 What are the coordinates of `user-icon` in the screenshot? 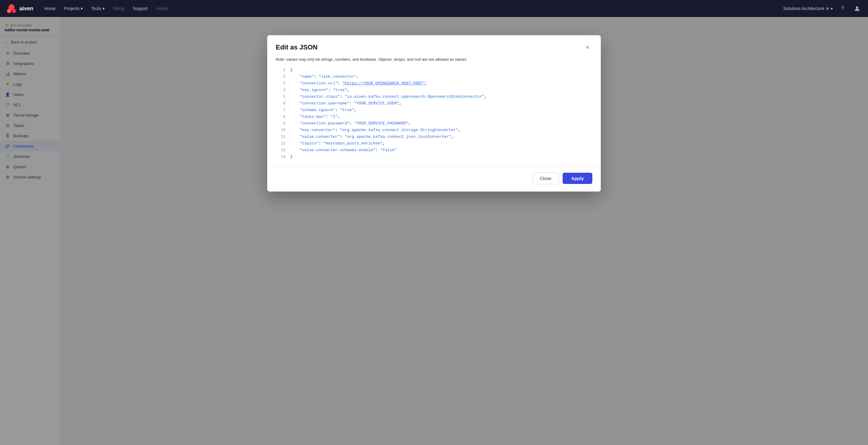 It's located at (857, 9).